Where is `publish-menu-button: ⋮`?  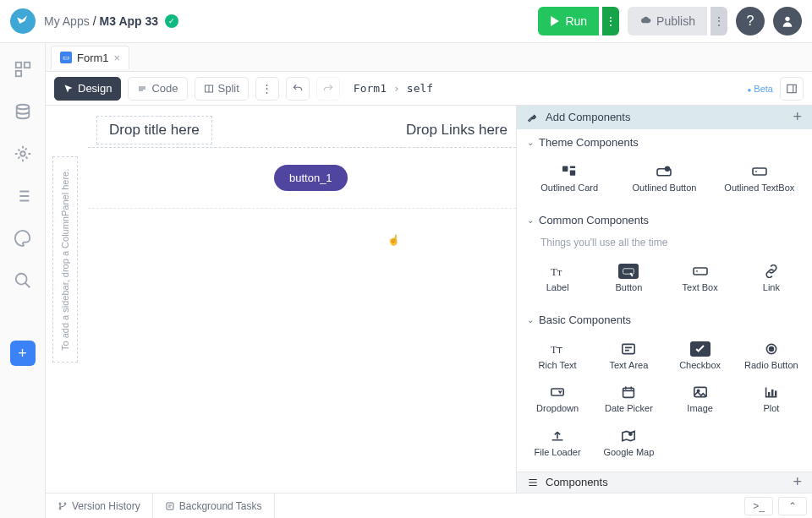
publish-menu-button: ⋮ is located at coordinates (719, 21).